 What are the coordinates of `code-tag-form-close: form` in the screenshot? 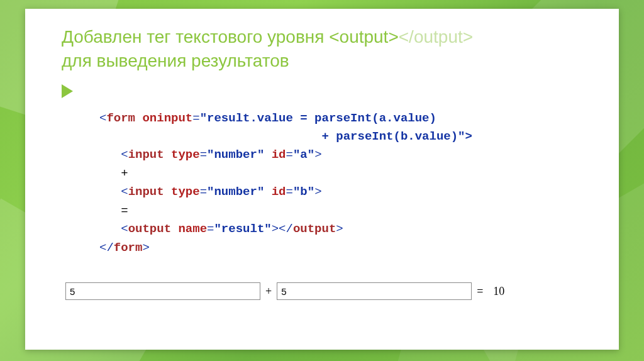 It's located at (128, 248).